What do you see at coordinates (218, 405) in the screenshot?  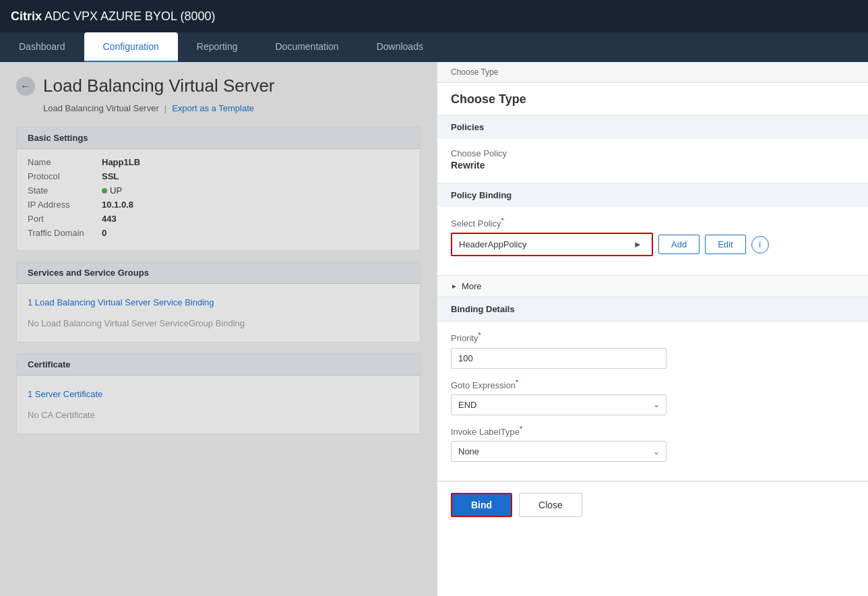 I see `certificate-body: 1 Server Certificate No CA Certificate` at bounding box center [218, 405].